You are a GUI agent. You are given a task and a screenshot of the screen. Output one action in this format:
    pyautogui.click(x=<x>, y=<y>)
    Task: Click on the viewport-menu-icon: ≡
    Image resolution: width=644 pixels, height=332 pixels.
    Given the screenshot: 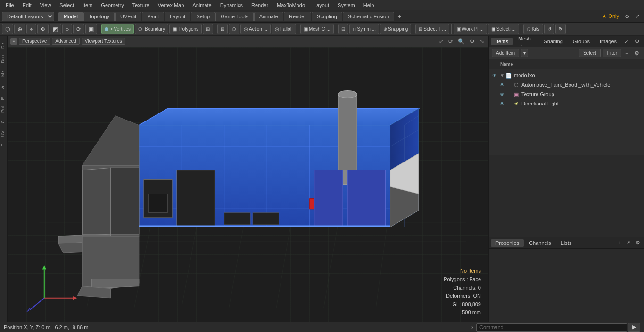 What is the action you would take?
    pyautogui.click(x=14, y=41)
    